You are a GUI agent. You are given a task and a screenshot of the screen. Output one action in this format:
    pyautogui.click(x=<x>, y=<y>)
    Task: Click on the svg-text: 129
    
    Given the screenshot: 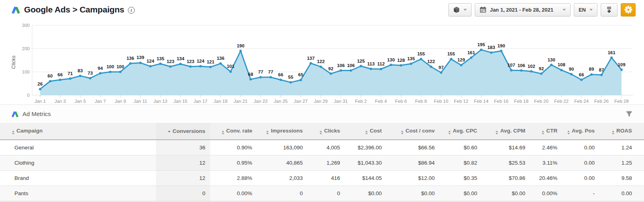 What is the action you would take?
    pyautogui.click(x=461, y=60)
    